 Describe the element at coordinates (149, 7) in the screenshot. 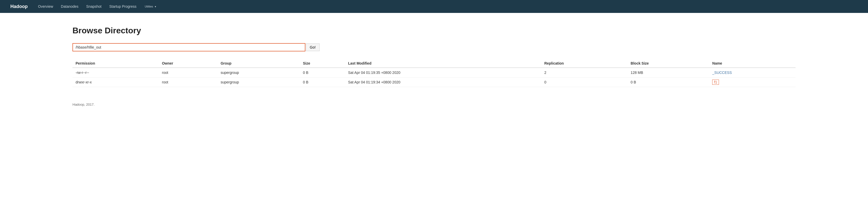

I see `nav-link-utilities-label: Utilities` at that location.